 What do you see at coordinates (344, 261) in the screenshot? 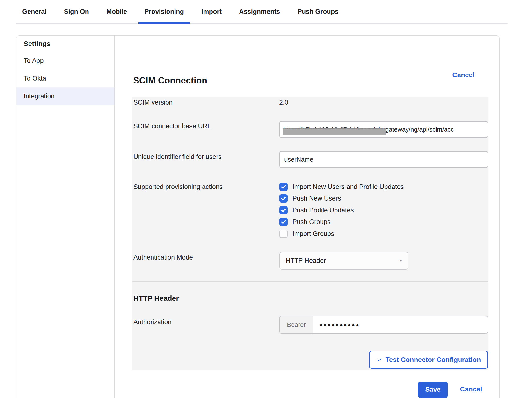
I see `auth-mode-select: HTTP Header ▼` at bounding box center [344, 261].